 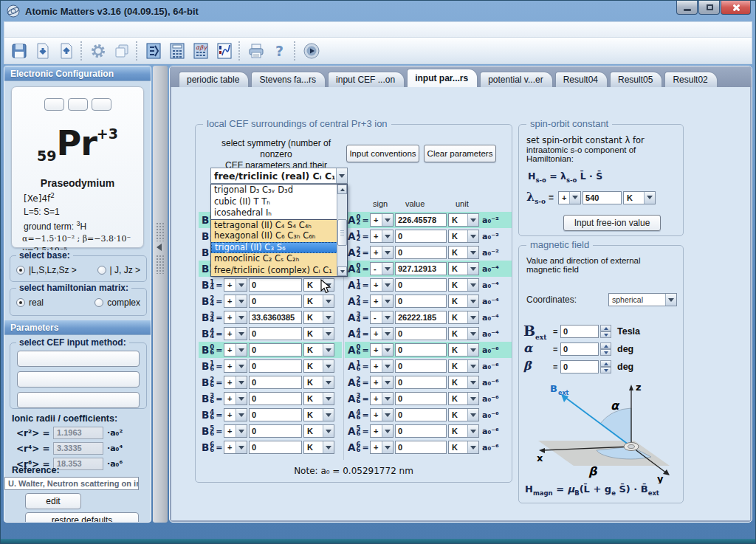 What do you see at coordinates (275, 271) in the screenshot?
I see `symmetry-option: free/triclinic (complex) Cᵢ C₁` at bounding box center [275, 271].